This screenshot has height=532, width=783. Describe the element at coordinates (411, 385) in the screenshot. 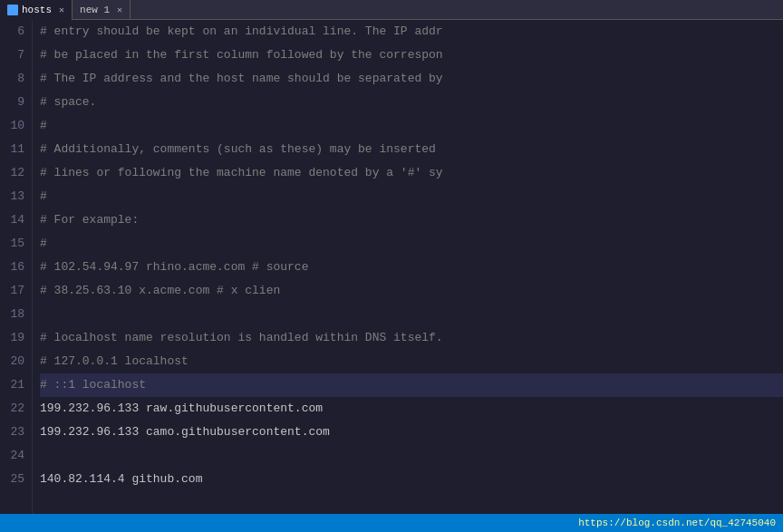

I see `code-line: # ::1 localhost` at that location.